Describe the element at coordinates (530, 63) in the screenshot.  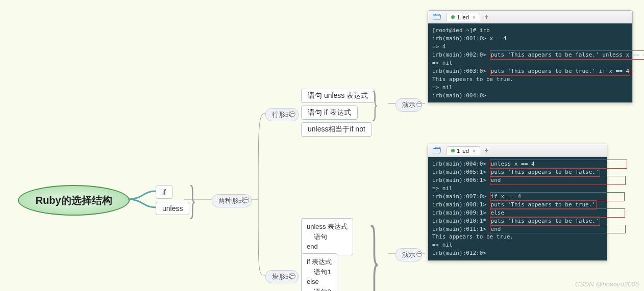
I see `terminal-output: [root@ied ~]# irb irb(main):001:0> x = 4…` at that location.